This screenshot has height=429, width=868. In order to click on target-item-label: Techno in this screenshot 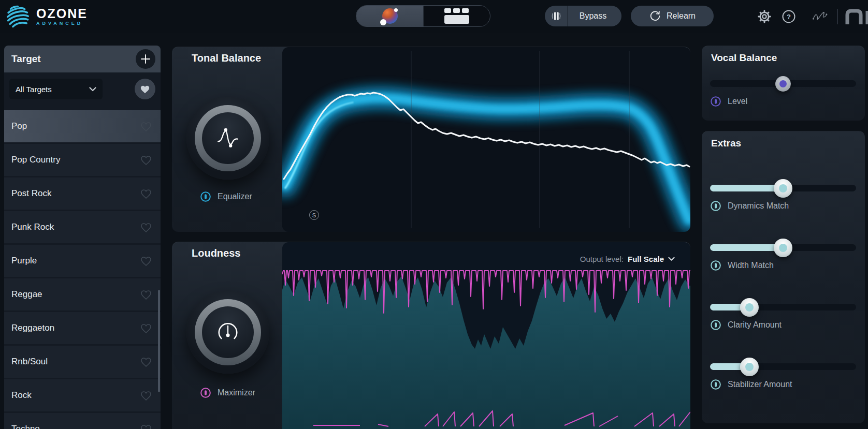, I will do `click(76, 426)`.